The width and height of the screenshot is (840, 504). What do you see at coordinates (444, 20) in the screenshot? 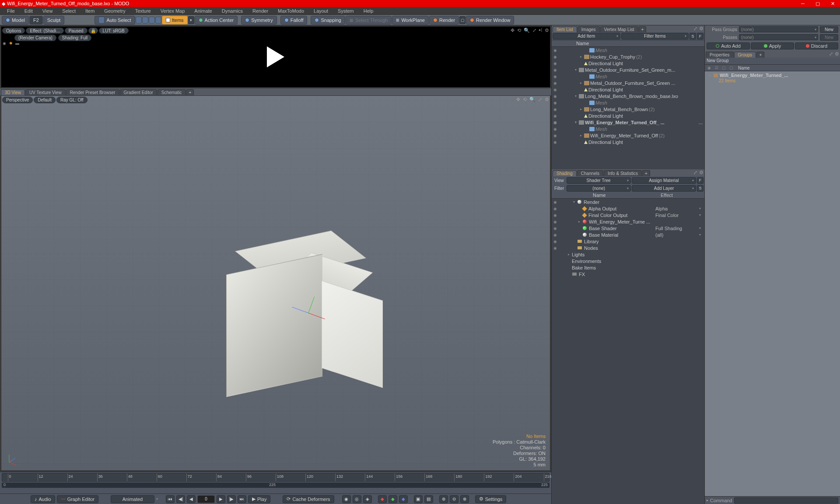
I see `render-button: Render` at bounding box center [444, 20].